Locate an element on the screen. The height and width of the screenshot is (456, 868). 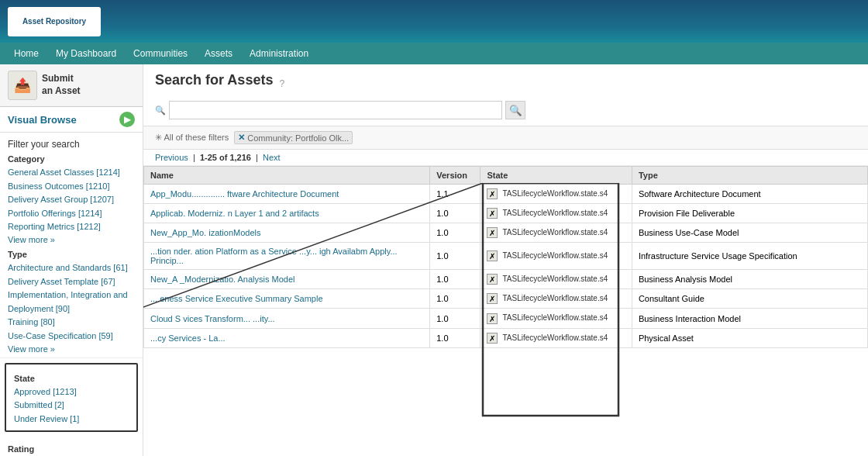
search-button: 🔍 is located at coordinates (515, 110).